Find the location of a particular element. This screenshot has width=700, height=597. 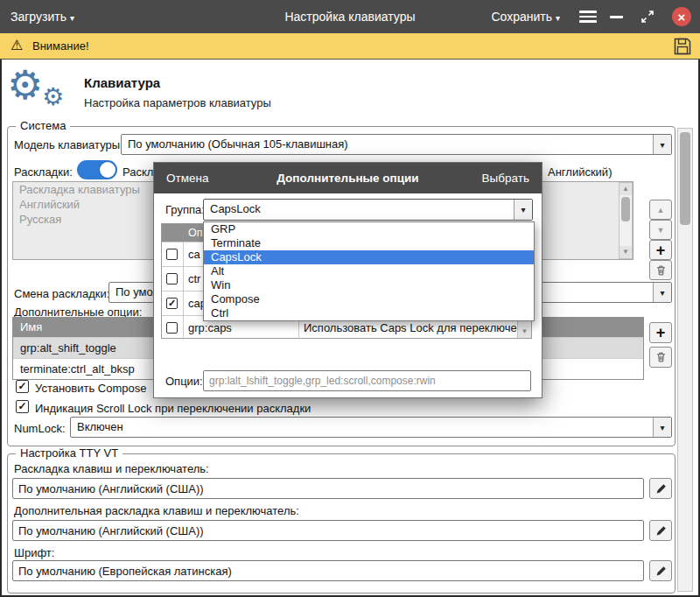

tty-layout-label: Раскладка клавиш и переключатель: is located at coordinates (112, 469).